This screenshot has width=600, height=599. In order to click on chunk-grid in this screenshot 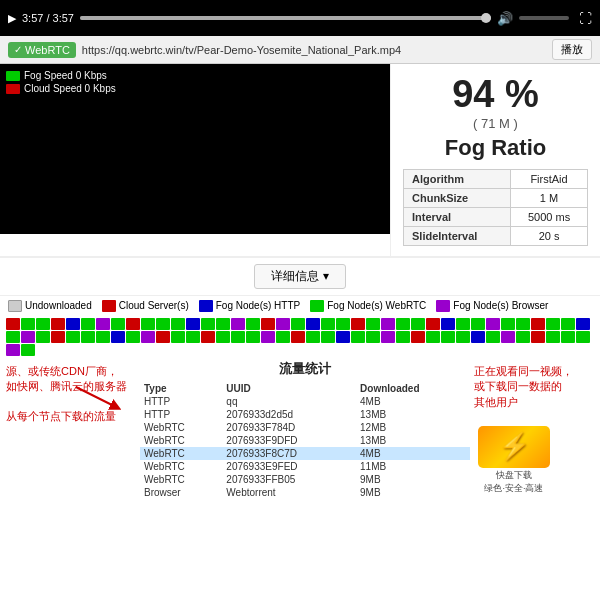, I will do `click(300, 337)`.